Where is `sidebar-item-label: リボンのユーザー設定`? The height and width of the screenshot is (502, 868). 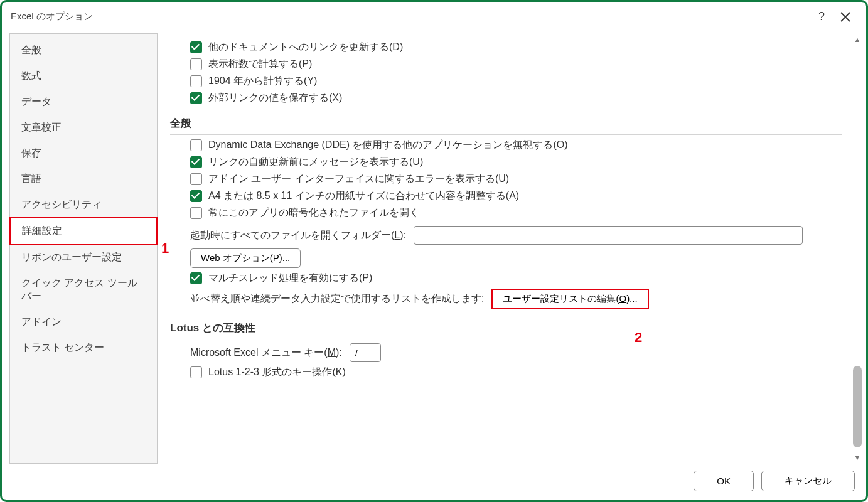 sidebar-item-label: リボンのユーザー設定 is located at coordinates (72, 257).